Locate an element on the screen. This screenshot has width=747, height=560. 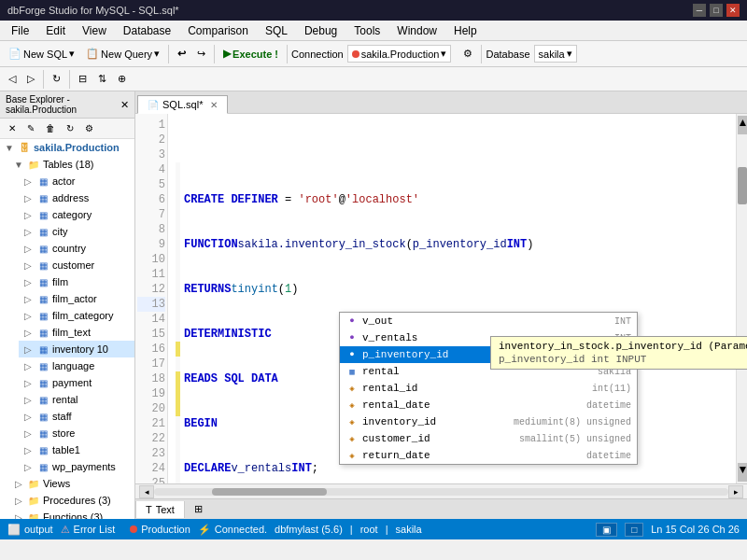
ac-item-vout: ● v_out INT is located at coordinates (488, 321).